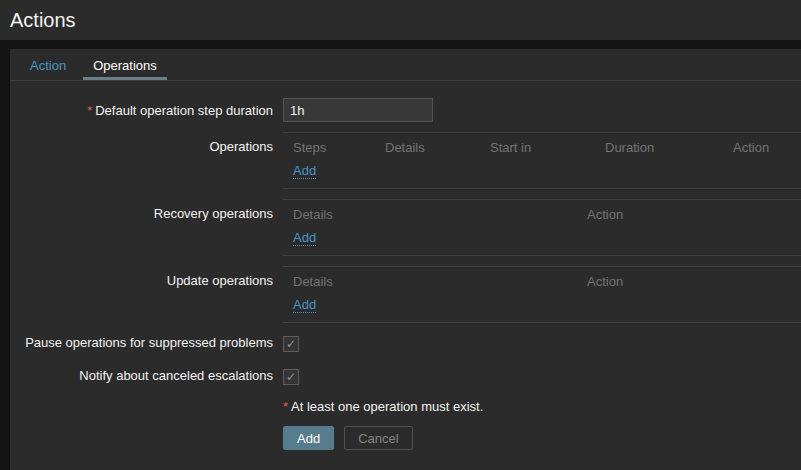 The image size is (801, 470). What do you see at coordinates (406, 65) in the screenshot?
I see `tab-bar: Action Operations` at bounding box center [406, 65].